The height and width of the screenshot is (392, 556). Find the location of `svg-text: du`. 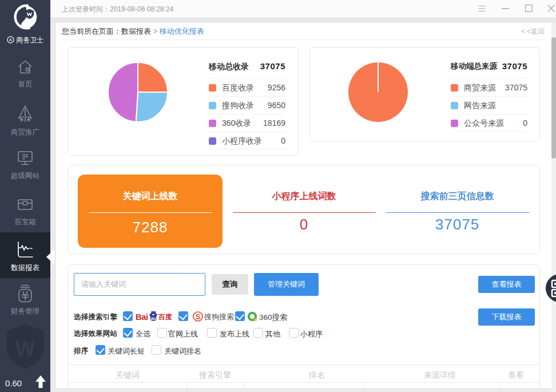

svg-text: du is located at coordinates (153, 318).